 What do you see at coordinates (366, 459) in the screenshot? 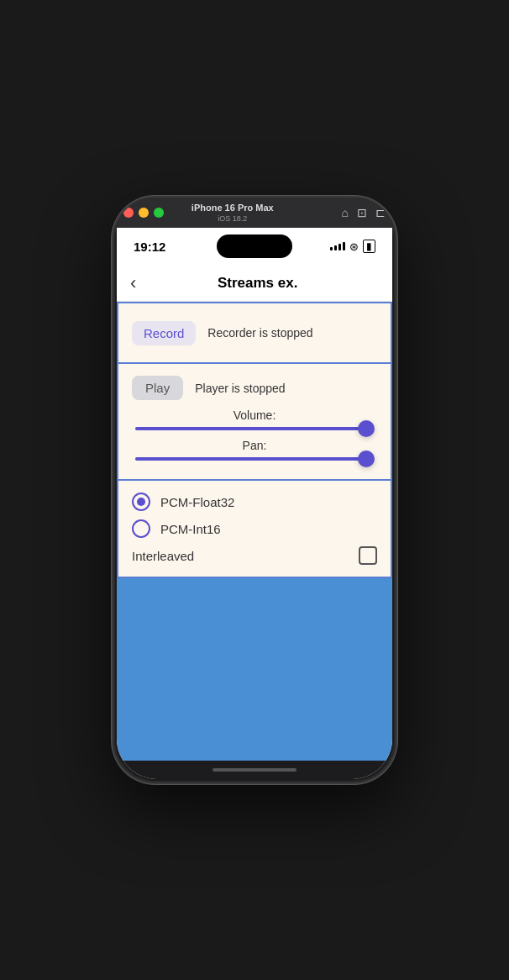
I see `pan-thumb` at bounding box center [366, 459].